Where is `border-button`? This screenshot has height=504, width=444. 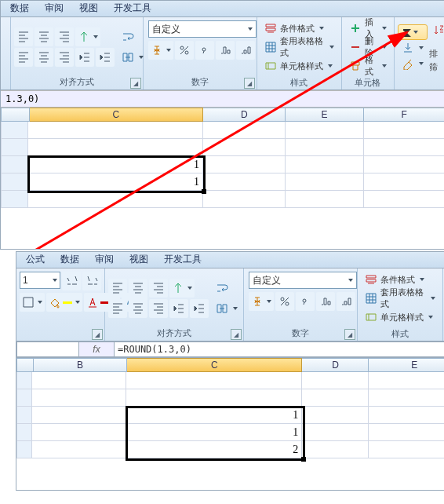 border-button is located at coordinates (32, 302).